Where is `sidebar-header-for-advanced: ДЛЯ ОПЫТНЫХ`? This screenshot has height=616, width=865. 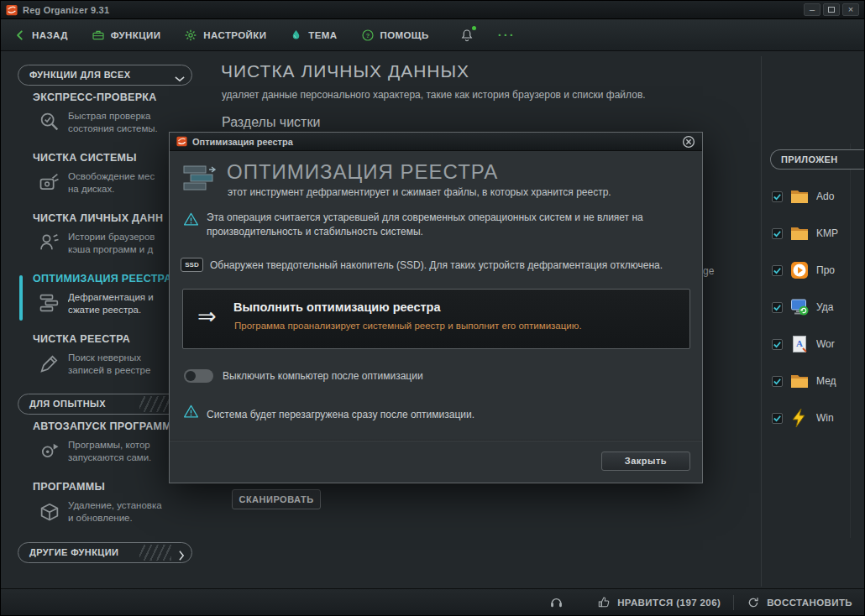 sidebar-header-for-advanced: ДЛЯ ОПЫТНЫХ is located at coordinates (105, 405).